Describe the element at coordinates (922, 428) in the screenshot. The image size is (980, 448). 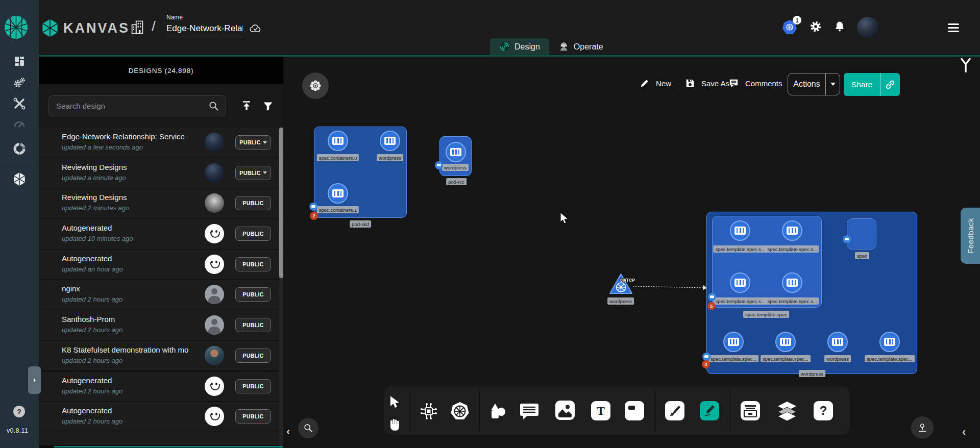
I see `center-view-button` at that location.